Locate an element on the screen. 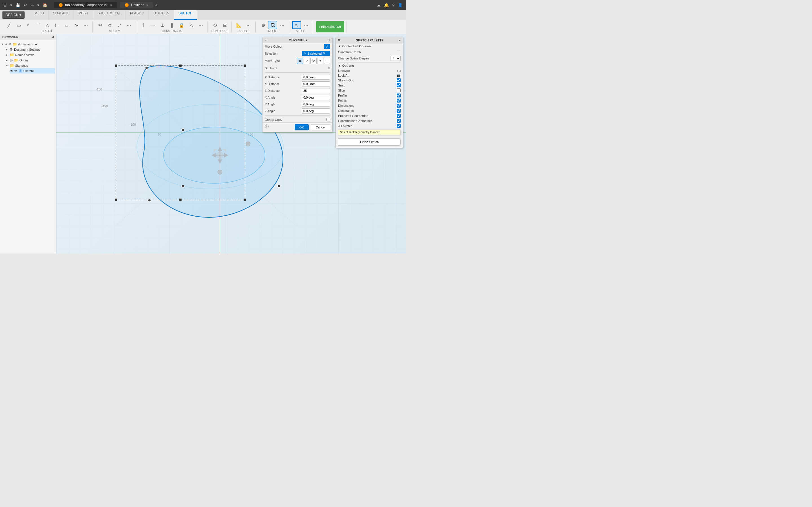 This screenshot has height=507, width=812. circle-tool: ○ is located at coordinates (28, 25).